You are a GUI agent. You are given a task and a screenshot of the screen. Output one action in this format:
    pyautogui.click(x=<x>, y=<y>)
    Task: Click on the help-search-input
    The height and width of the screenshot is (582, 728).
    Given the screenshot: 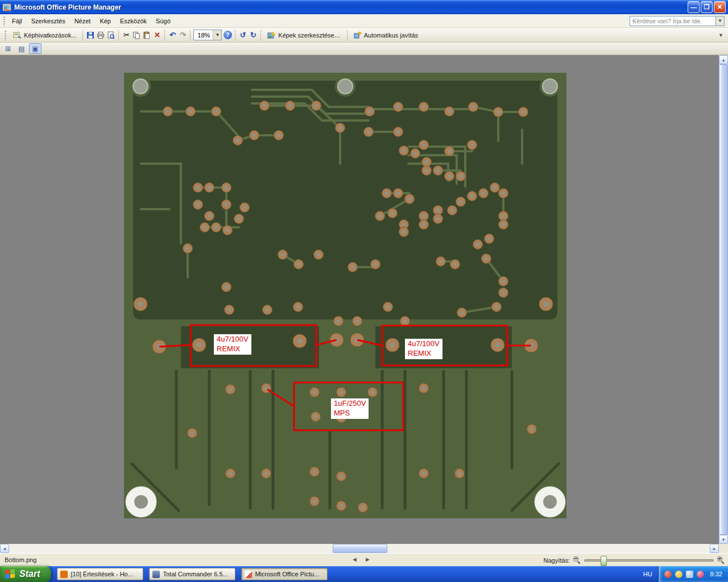 What is the action you would take?
    pyautogui.click(x=673, y=21)
    